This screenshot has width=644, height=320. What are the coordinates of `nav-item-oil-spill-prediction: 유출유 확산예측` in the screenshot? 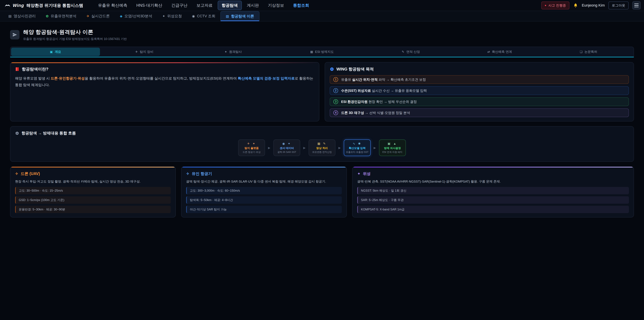 It's located at (112, 6).